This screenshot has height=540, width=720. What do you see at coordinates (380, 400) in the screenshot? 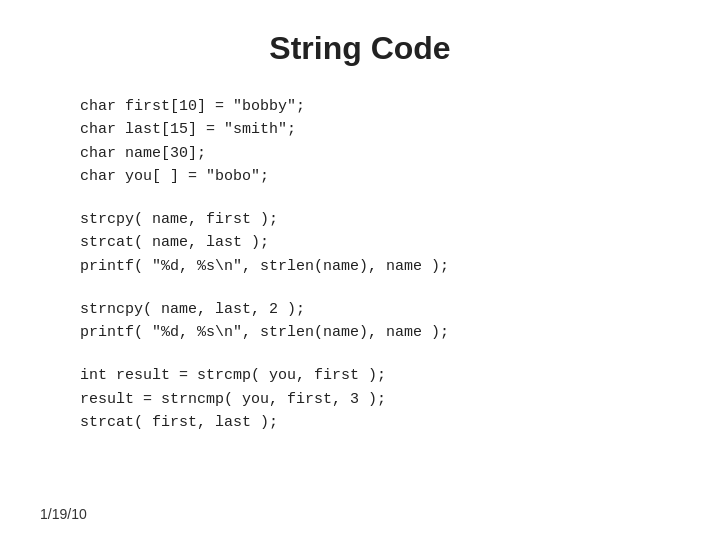
I see `code-line: result = strncmp( you, first, 3 );` at bounding box center [380, 400].